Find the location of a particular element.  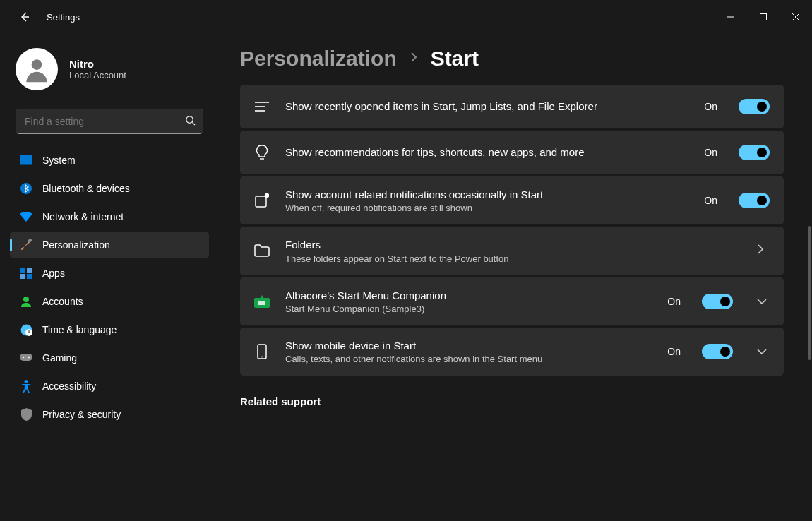

setting-subtitle: Start Menu Companion (Sample3) is located at coordinates (469, 309).